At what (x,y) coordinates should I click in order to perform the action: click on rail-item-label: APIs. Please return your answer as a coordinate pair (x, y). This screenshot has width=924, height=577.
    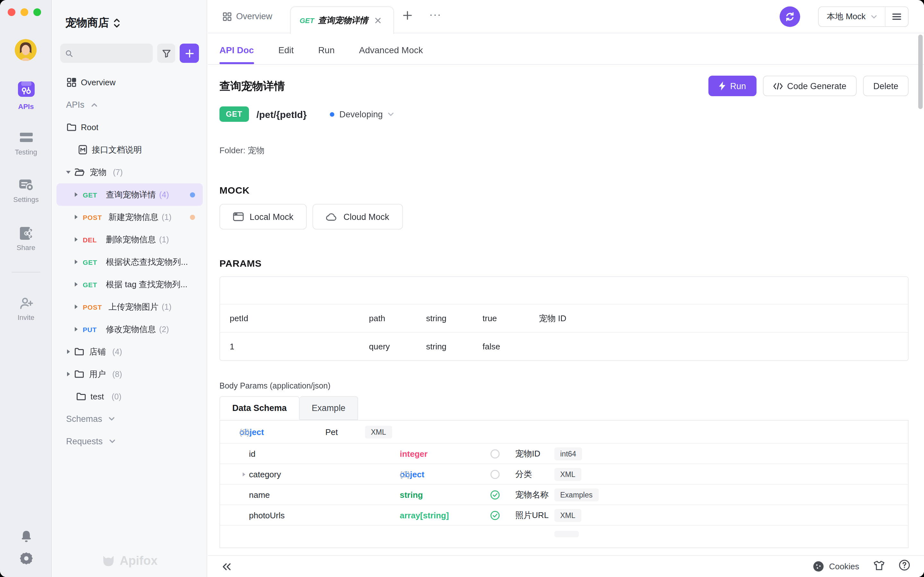
    Looking at the image, I should click on (26, 106).